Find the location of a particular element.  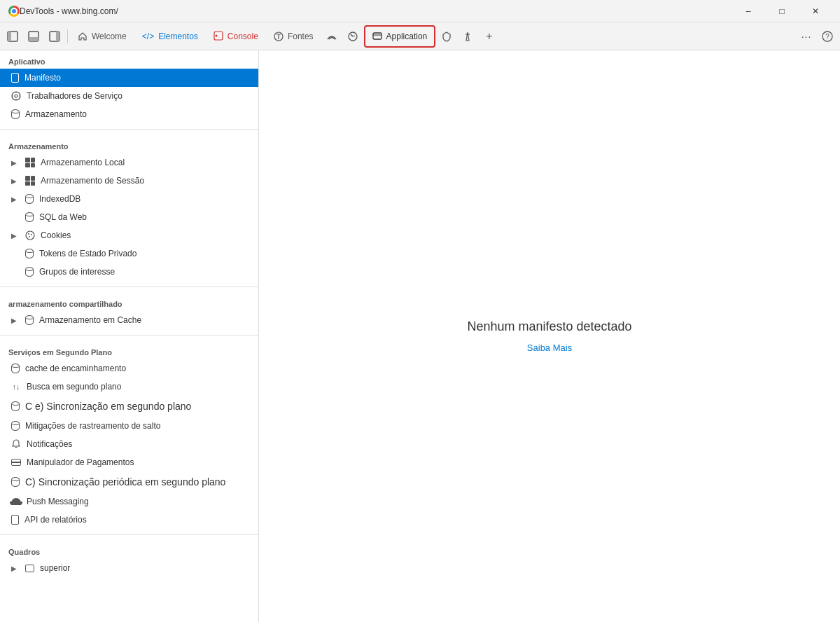

indexeddb-icon is located at coordinates (29, 199).